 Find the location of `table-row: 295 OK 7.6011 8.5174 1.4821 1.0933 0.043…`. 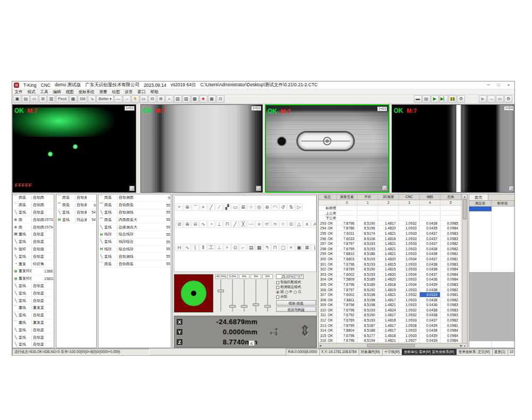

table-row: 295 OK 7.6011 8.5174 1.4821 1.0933 0.043… is located at coordinates (390, 234).